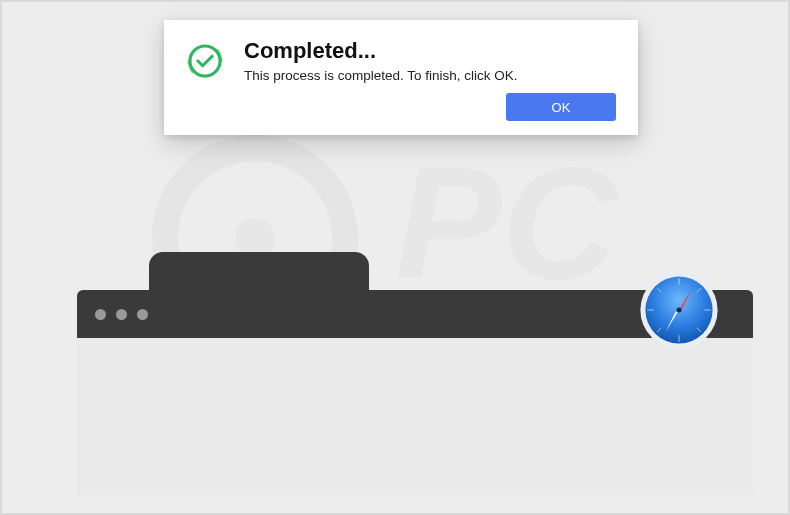 Image resolution: width=790 pixels, height=515 pixels. I want to click on checkmark-circle-icon, so click(205, 61).